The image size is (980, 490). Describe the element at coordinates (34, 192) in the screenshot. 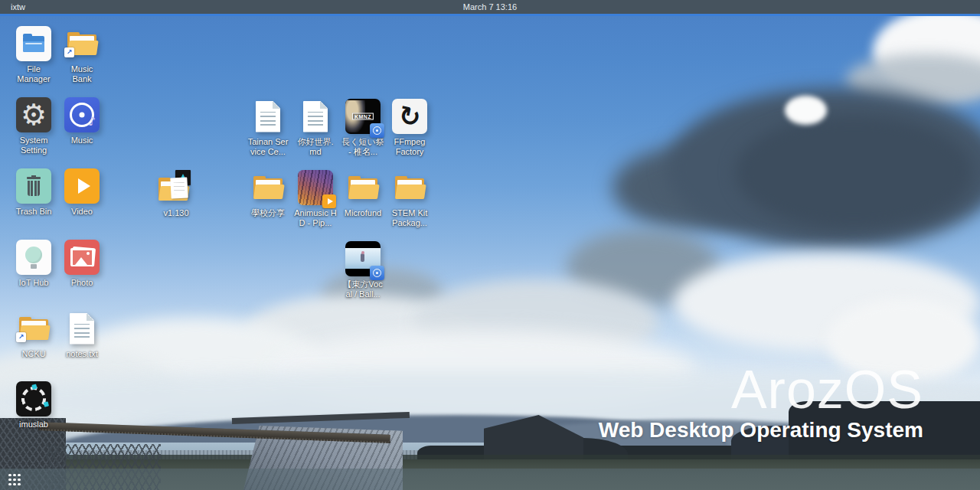

I see `desktop-icon-trash-bin: Trash Bin` at that location.